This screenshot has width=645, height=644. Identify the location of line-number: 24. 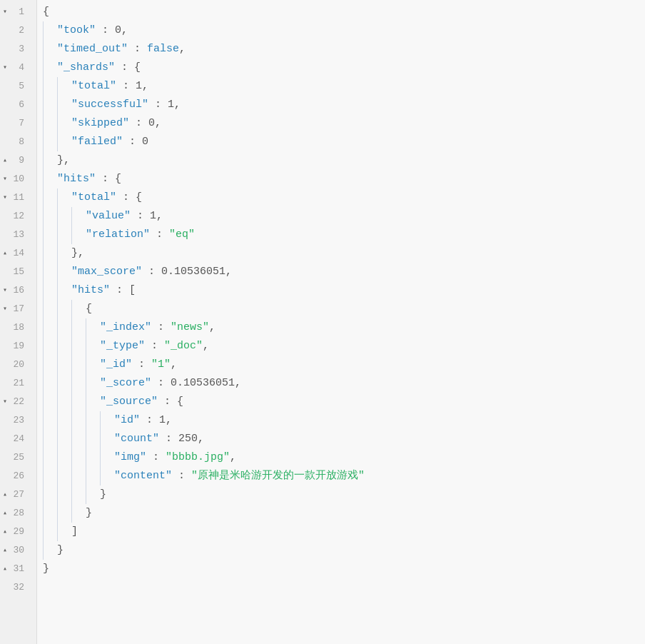
(19, 440).